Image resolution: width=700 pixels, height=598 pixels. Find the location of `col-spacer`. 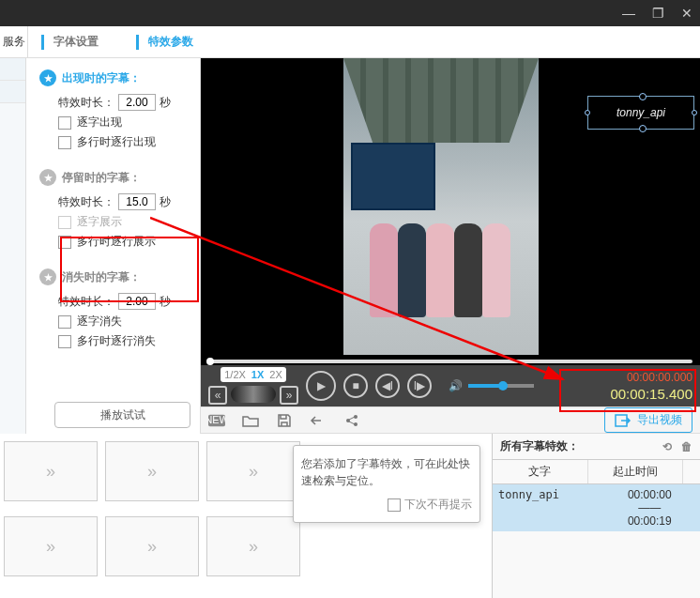

col-spacer is located at coordinates (692, 471).